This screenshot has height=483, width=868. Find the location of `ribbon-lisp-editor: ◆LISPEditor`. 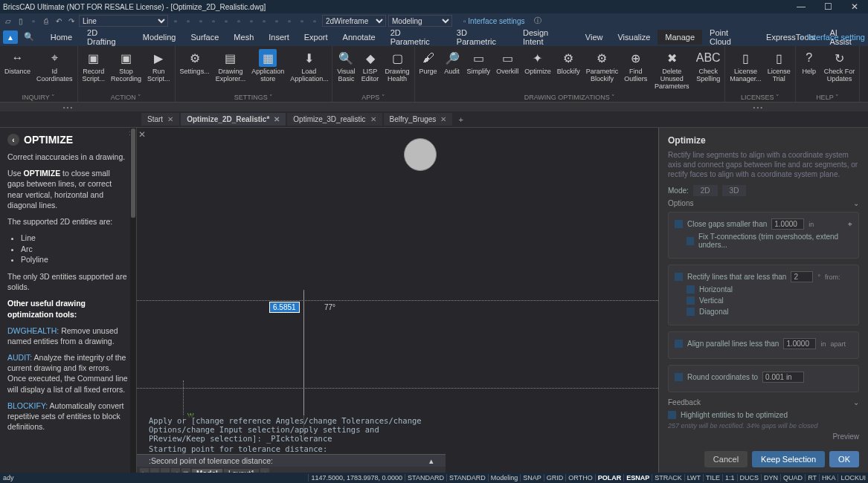

ribbon-lisp-editor: ◆LISPEditor is located at coordinates (370, 70).